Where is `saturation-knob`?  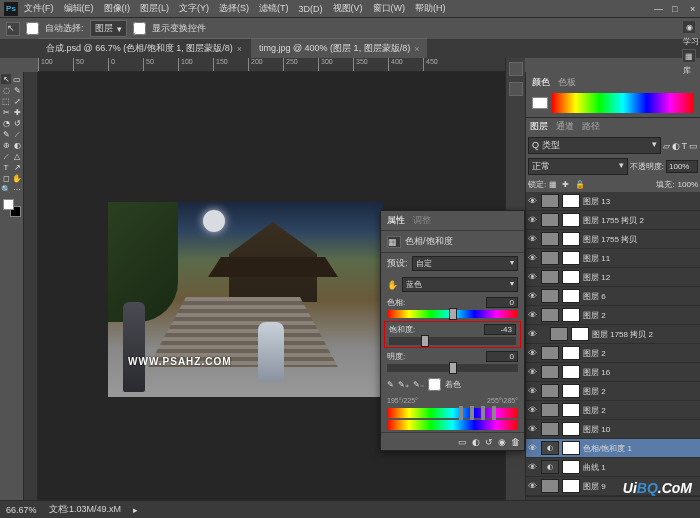 saturation-knob is located at coordinates (425, 341).